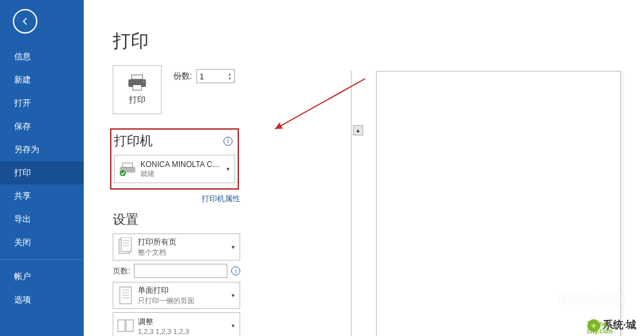 The height and width of the screenshot is (336, 644). Describe the element at coordinates (187, 331) in the screenshot. I see `collate-sub: 1,2,3 1,2,3 1,2,3` at that location.